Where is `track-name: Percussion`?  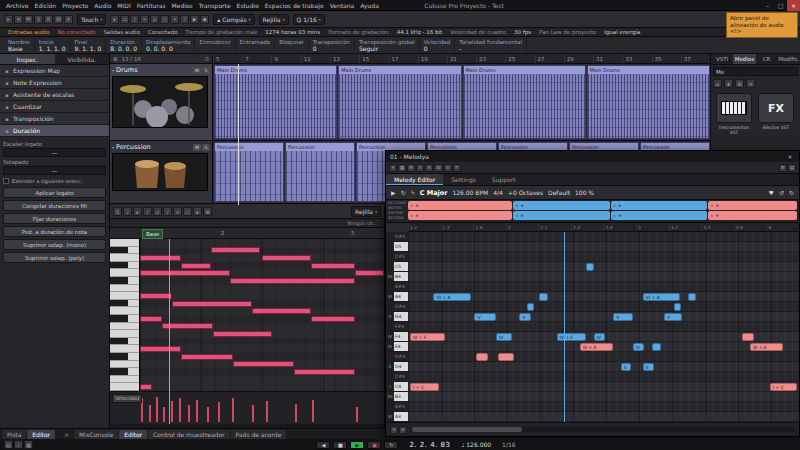
track-name: Percussion is located at coordinates (134, 147).